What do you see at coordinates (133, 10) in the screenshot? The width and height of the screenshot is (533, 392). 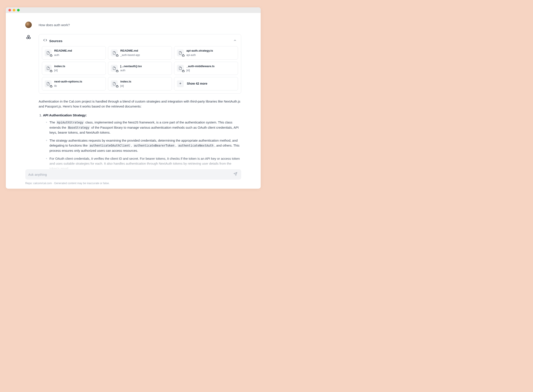 I see `titlebar` at bounding box center [133, 10].